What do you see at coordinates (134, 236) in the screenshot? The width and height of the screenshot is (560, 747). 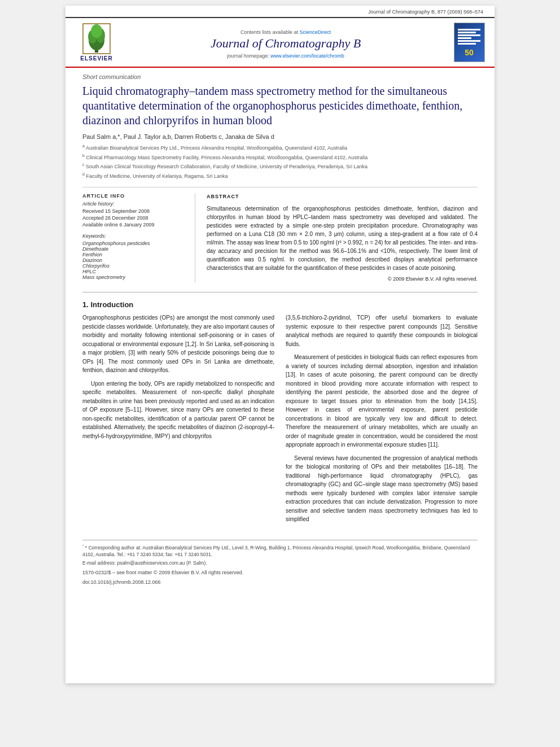 I see `keywords-label: Keywords:` at bounding box center [134, 236].